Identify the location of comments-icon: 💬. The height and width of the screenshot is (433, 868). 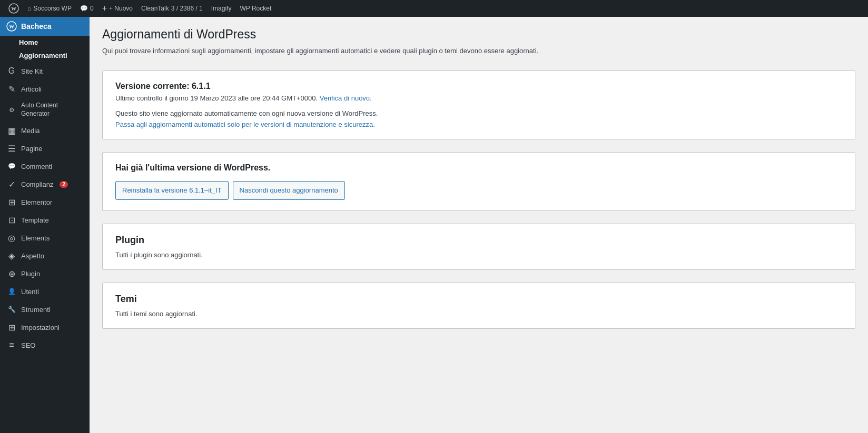
(12, 166).